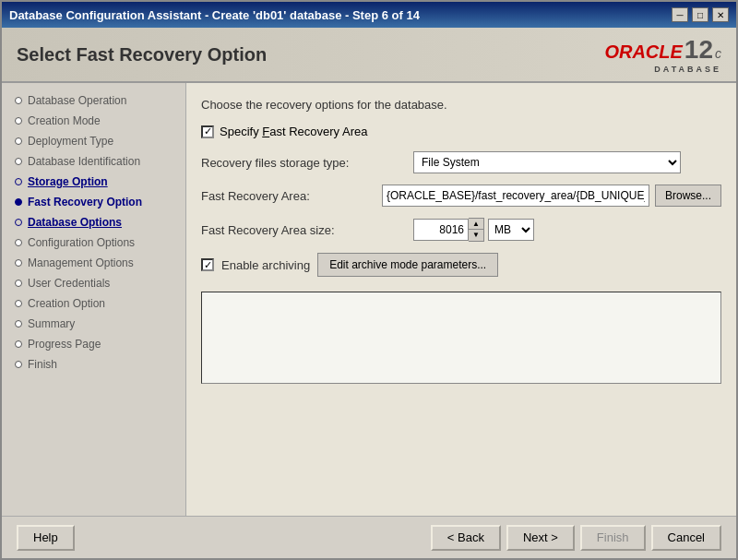 Image resolution: width=738 pixels, height=560 pixels. I want to click on next-button: Next >, so click(541, 538).